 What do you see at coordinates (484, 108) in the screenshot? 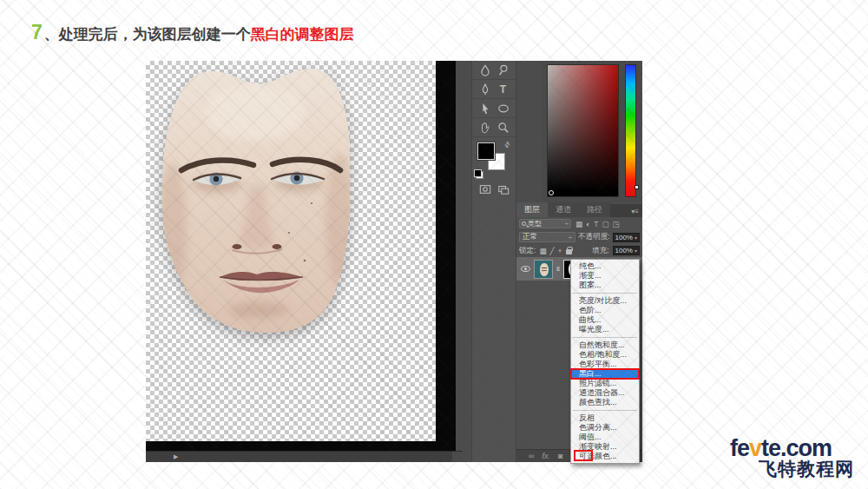
I see `path-selection-tool-icon` at bounding box center [484, 108].